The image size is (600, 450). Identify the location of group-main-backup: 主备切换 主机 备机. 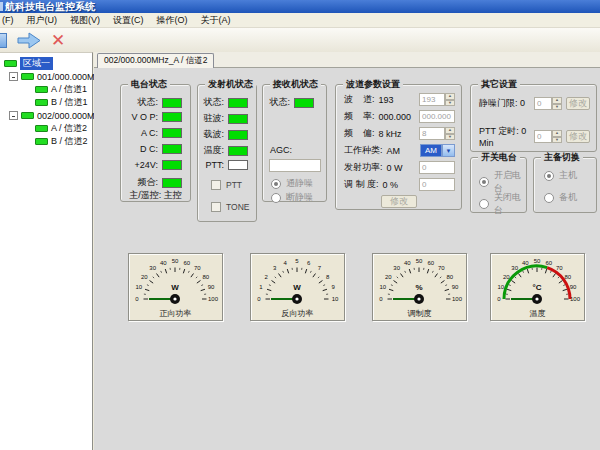
(565, 185).